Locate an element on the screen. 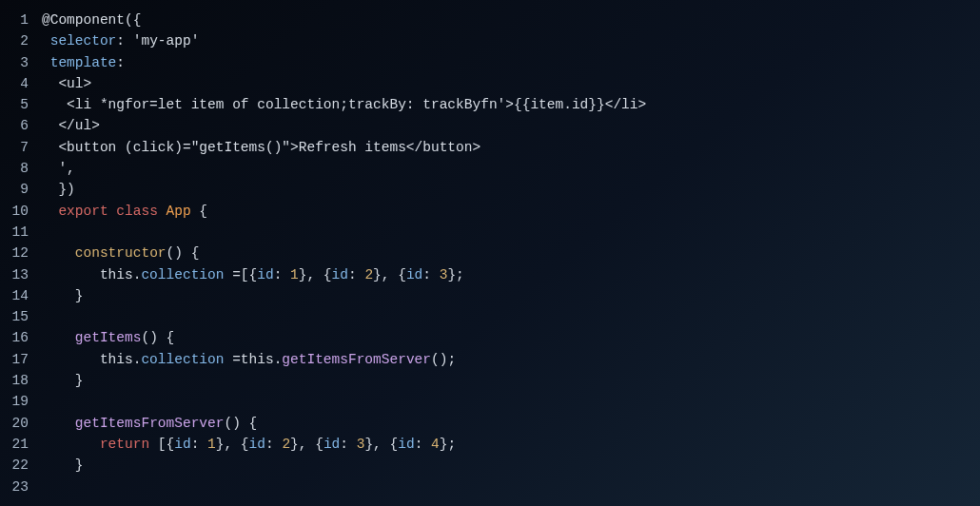 Image resolution: width=980 pixels, height=506 pixels. line-number: 10 is located at coordinates (14, 211).